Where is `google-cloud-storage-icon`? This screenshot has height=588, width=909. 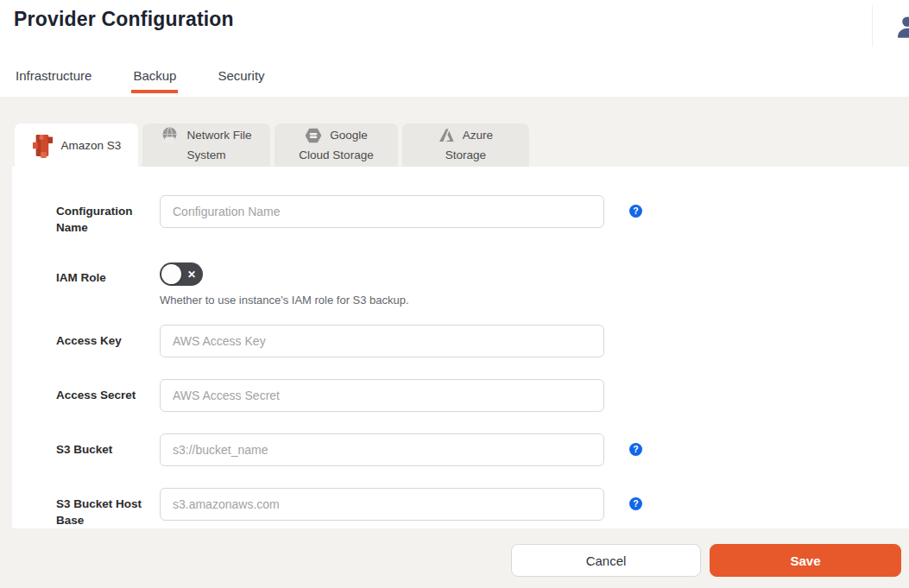
google-cloud-storage-icon is located at coordinates (313, 136).